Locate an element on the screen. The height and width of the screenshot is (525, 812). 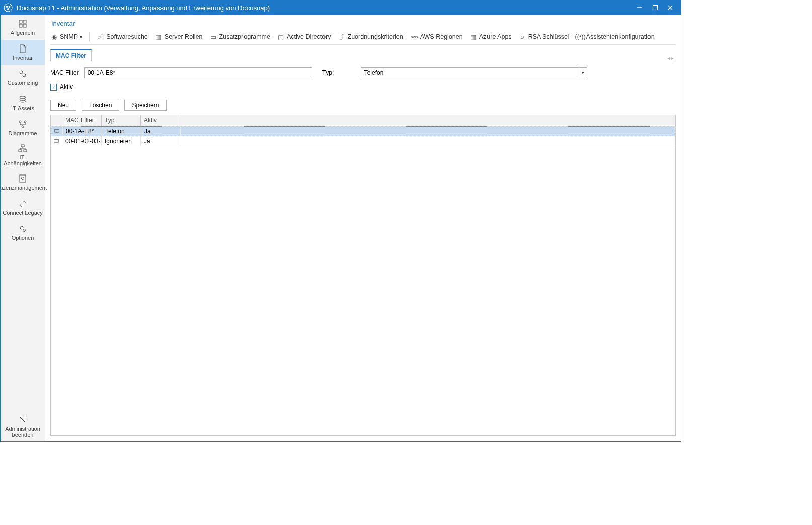
sidebar-item-allgemein: Allgemein is located at coordinates (23, 27).